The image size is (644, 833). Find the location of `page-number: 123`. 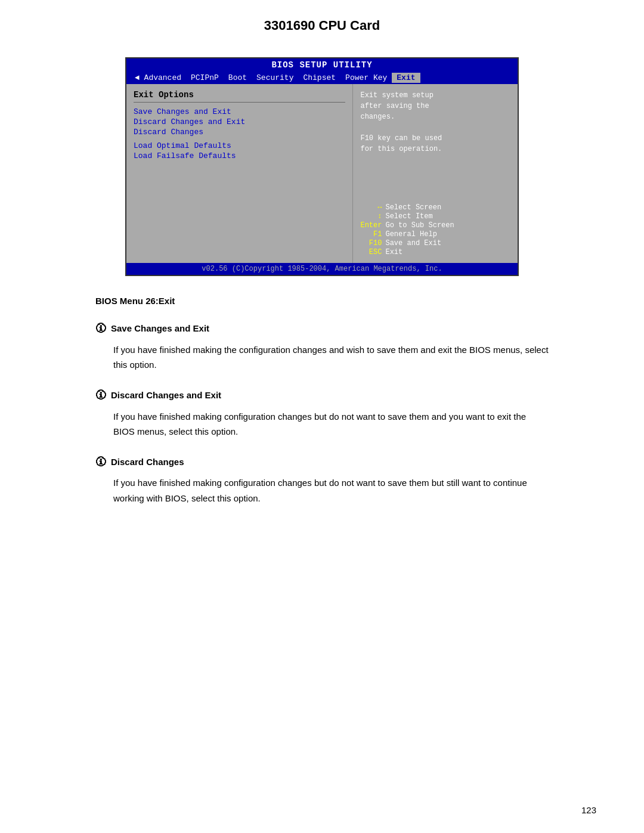

page-number: 123 is located at coordinates (589, 810).